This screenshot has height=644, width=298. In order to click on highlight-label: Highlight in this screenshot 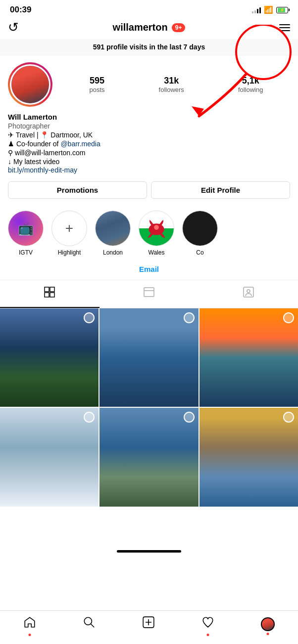, I will do `click(69, 253)`.